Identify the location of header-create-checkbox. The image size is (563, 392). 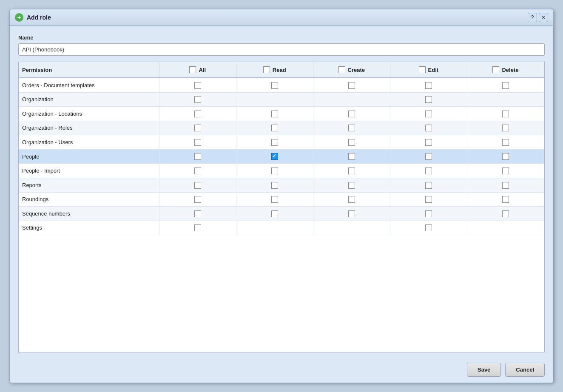
(342, 70).